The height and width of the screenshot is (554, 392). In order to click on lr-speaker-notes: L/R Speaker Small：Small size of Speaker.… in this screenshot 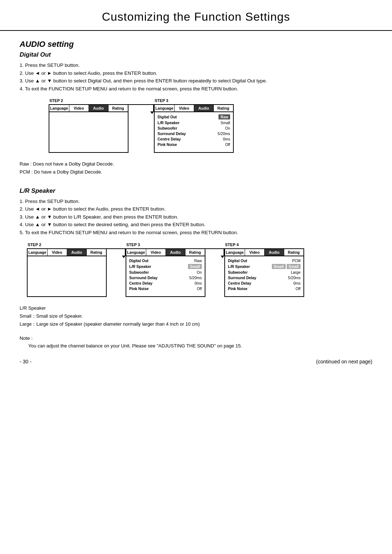, I will do `click(196, 316)`.